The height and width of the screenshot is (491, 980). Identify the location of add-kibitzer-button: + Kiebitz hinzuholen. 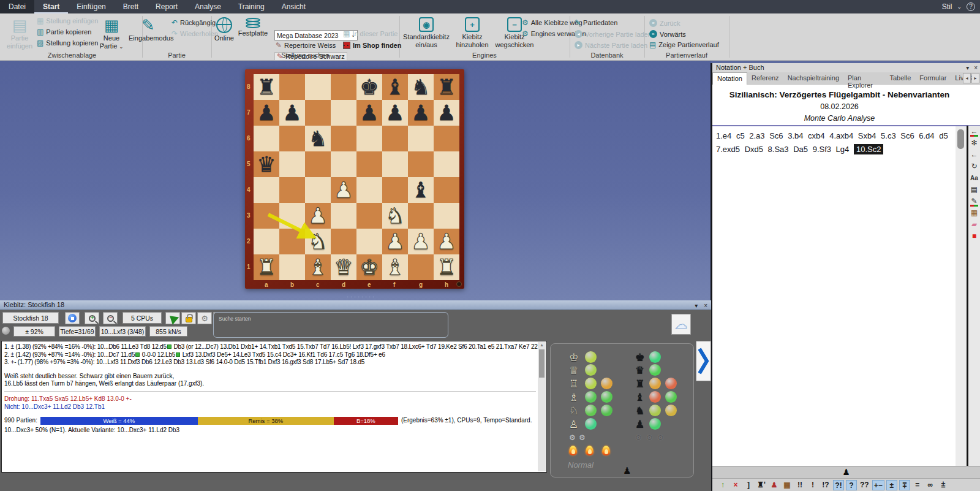
(472, 32).